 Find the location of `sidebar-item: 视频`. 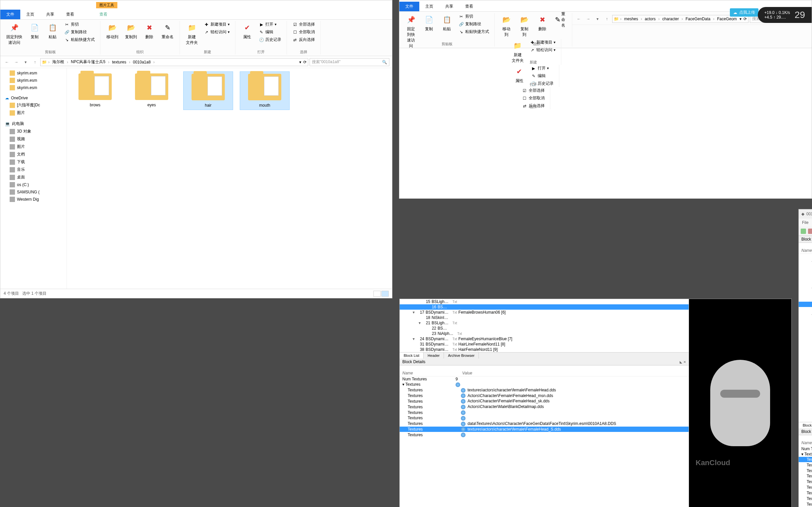

sidebar-item: 视频 is located at coordinates (34, 139).